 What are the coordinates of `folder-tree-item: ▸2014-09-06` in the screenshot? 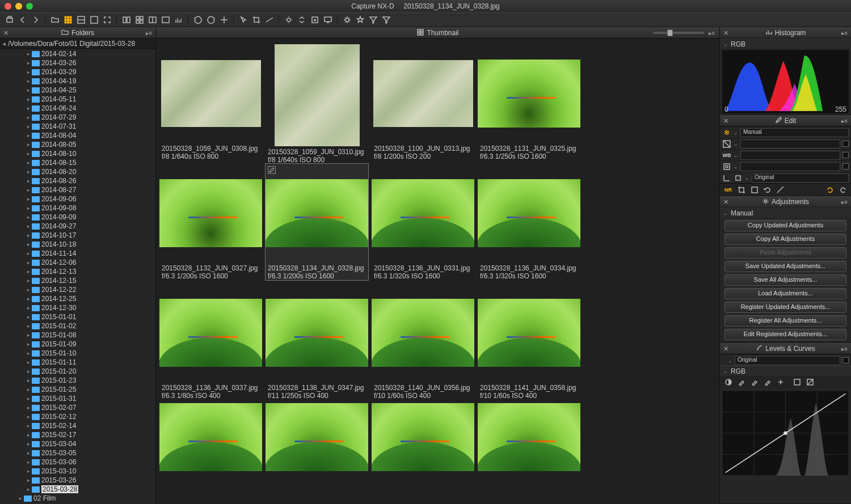 It's located at (78, 199).